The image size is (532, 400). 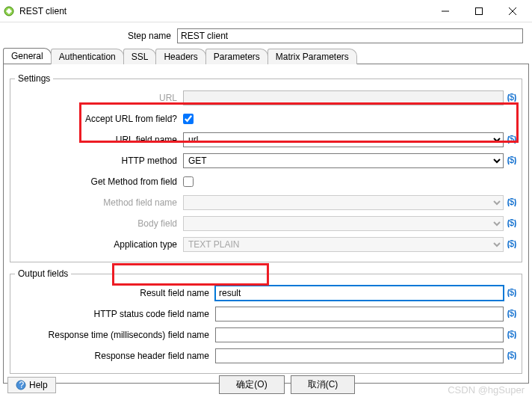 I want to click on tab-matrix-parameters: Matrix Parameters, so click(x=312, y=57).